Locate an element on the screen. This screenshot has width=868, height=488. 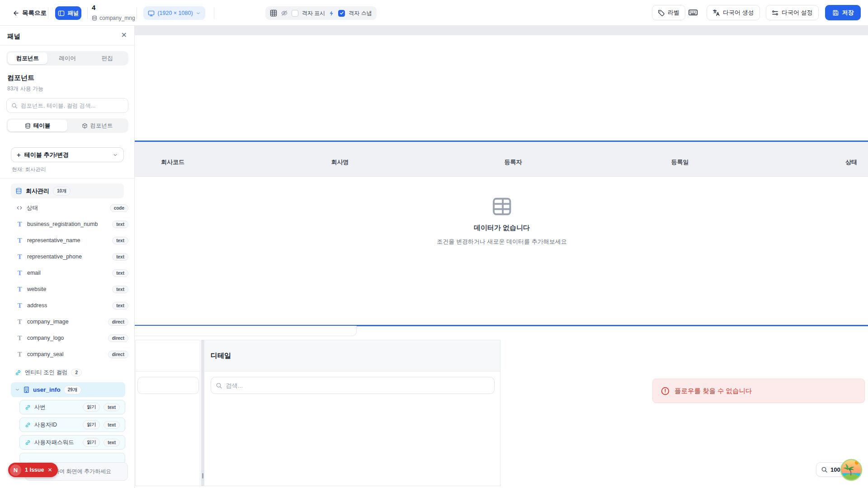
join-column-row: 사번 읽기 text is located at coordinates (72, 407).